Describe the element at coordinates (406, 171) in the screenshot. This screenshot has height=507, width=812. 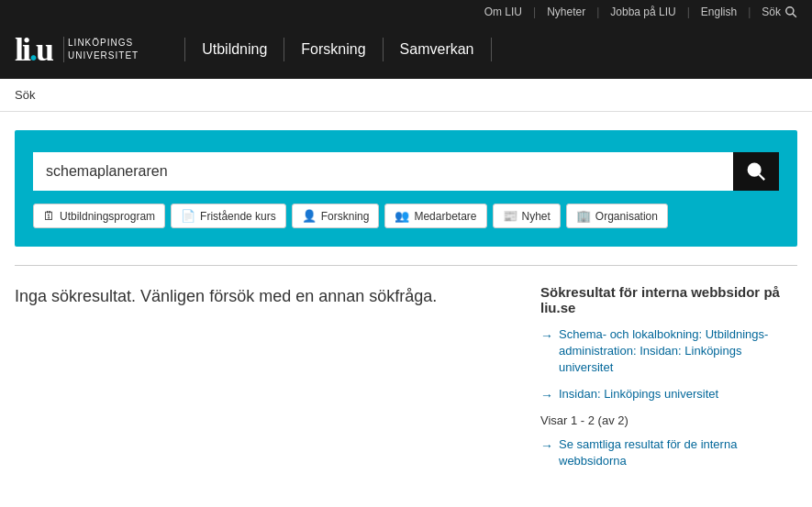
I see `search-box-row` at that location.